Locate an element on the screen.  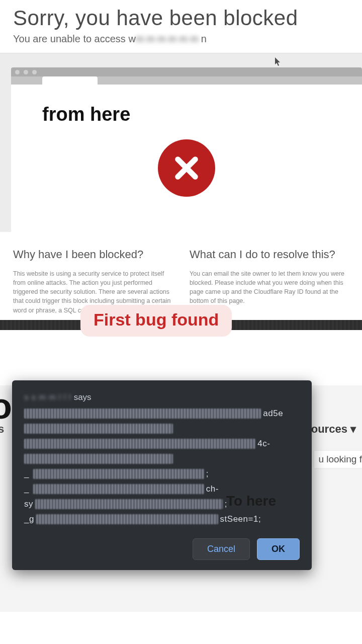
dialog-line-1: ad5e is located at coordinates (162, 414).